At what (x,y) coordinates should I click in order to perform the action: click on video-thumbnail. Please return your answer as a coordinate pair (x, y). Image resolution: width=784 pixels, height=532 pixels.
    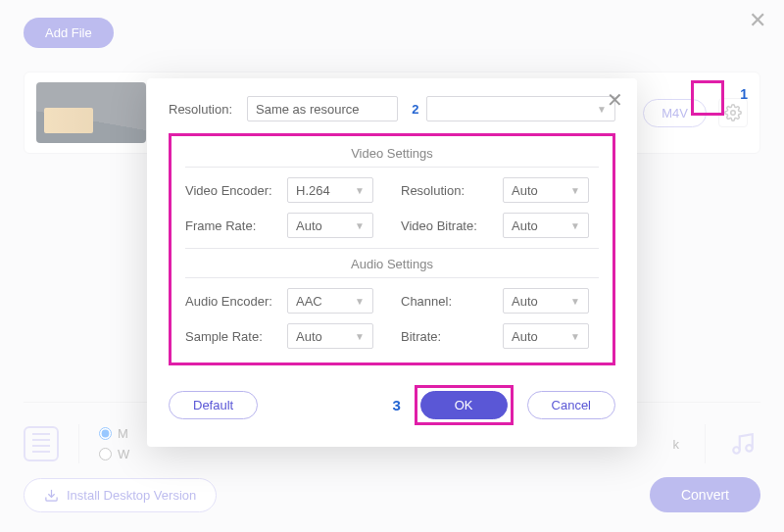
    Looking at the image, I should click on (91, 113).